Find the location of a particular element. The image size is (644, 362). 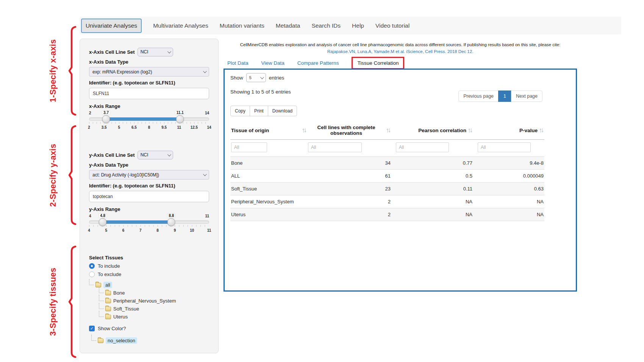

table-row: Bone 34 0.77 9.4e-8 is located at coordinates (387, 163).